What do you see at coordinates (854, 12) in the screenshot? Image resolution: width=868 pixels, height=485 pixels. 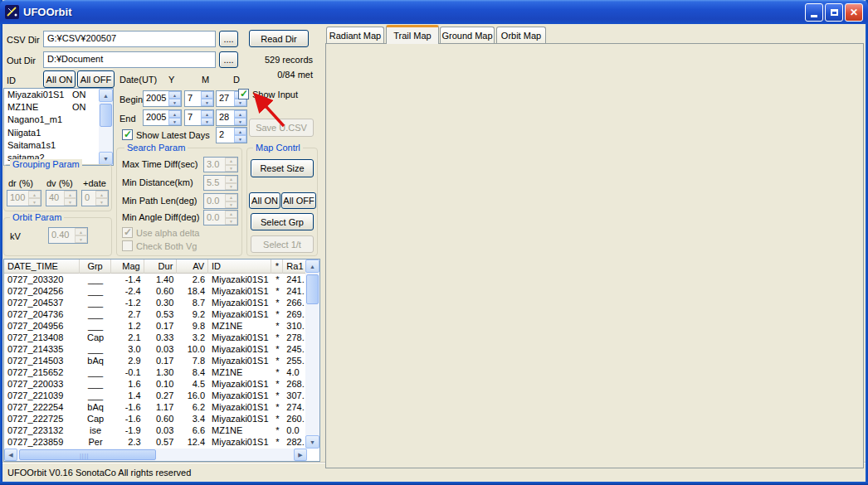 I see `close-button: ✕` at bounding box center [854, 12].